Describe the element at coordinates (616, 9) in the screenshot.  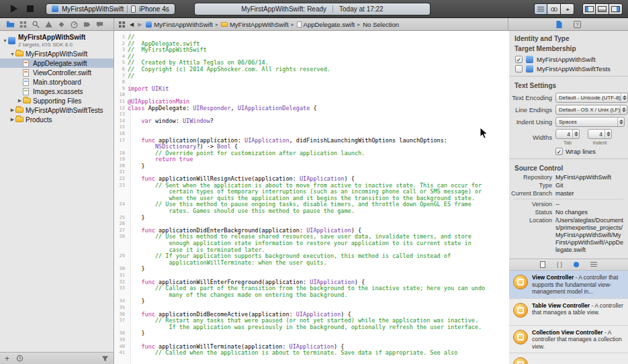
I see `toggle-utilities-button` at that location.